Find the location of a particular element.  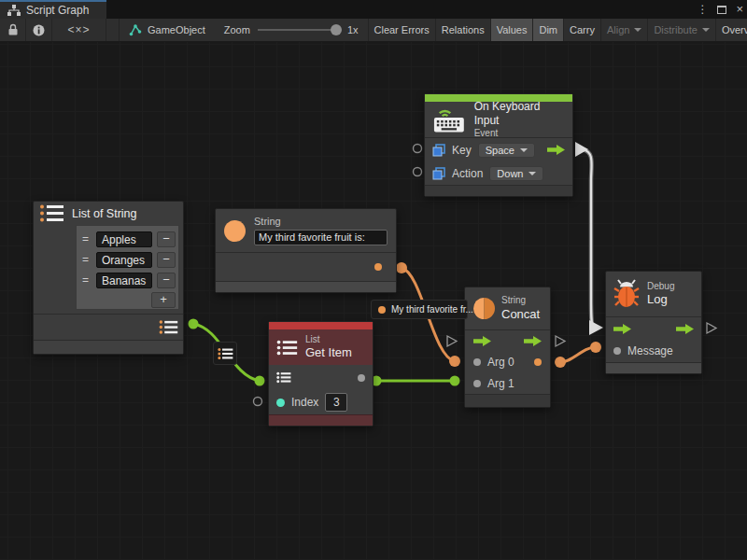

info-button is located at coordinates (39, 30).